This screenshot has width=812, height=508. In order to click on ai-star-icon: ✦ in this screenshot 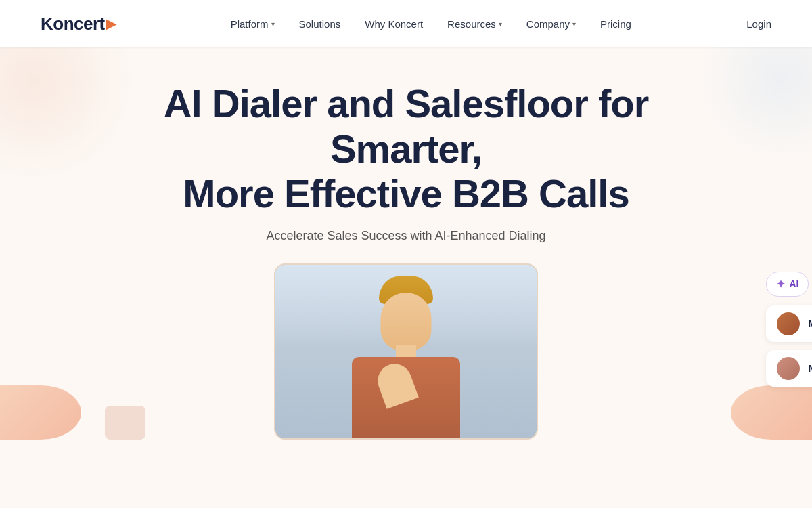, I will do `click(781, 284)`.